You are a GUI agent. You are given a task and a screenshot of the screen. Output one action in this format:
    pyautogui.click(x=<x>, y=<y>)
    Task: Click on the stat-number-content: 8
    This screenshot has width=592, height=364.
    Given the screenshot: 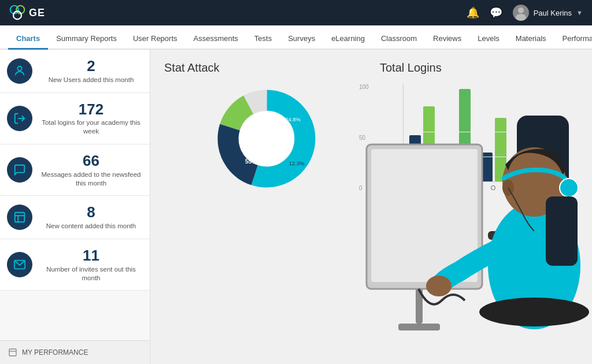 What is the action you would take?
    pyautogui.click(x=91, y=213)
    